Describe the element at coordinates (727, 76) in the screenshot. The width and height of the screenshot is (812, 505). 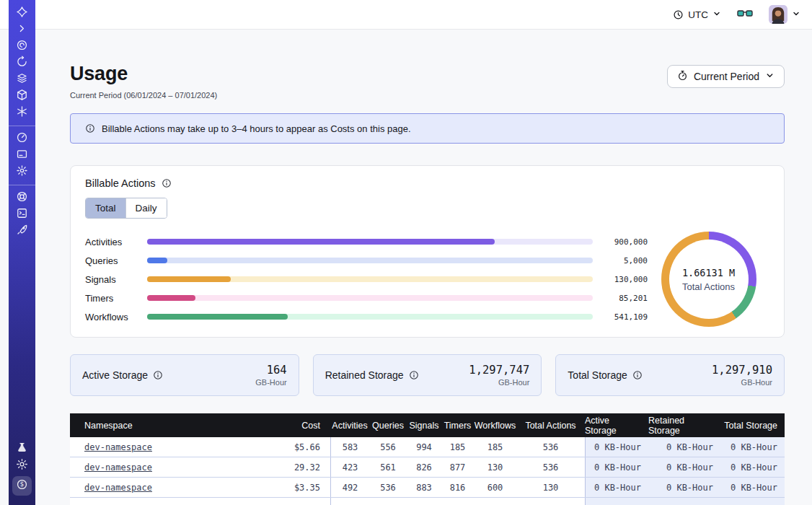
I see `period-button-label: Current Period` at that location.